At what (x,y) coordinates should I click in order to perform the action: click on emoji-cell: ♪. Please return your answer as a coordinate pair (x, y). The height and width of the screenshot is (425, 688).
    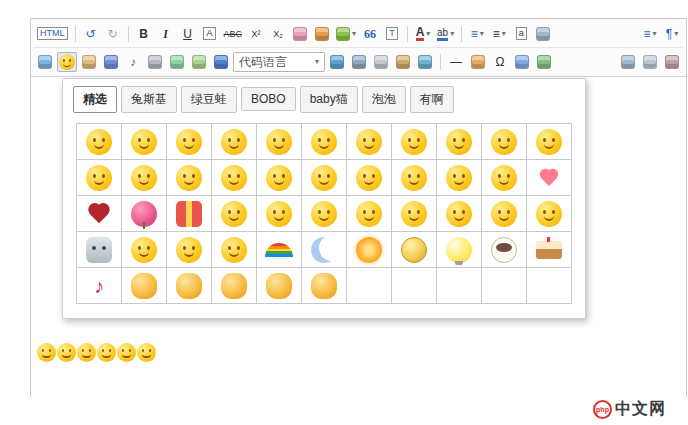
    Looking at the image, I should click on (100, 286).